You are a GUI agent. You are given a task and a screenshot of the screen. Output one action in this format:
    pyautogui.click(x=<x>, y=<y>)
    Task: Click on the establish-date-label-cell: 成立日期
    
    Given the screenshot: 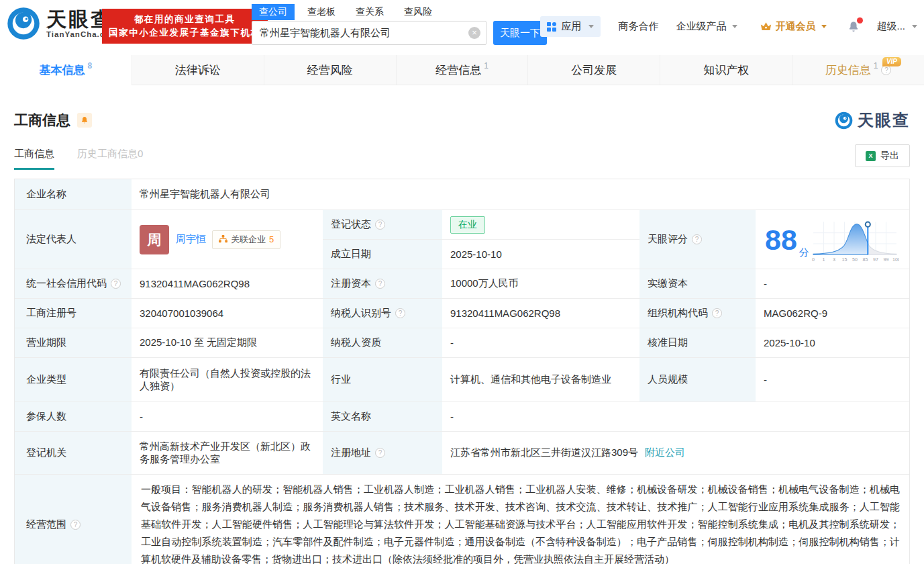 What is the action you would take?
    pyautogui.click(x=382, y=254)
    